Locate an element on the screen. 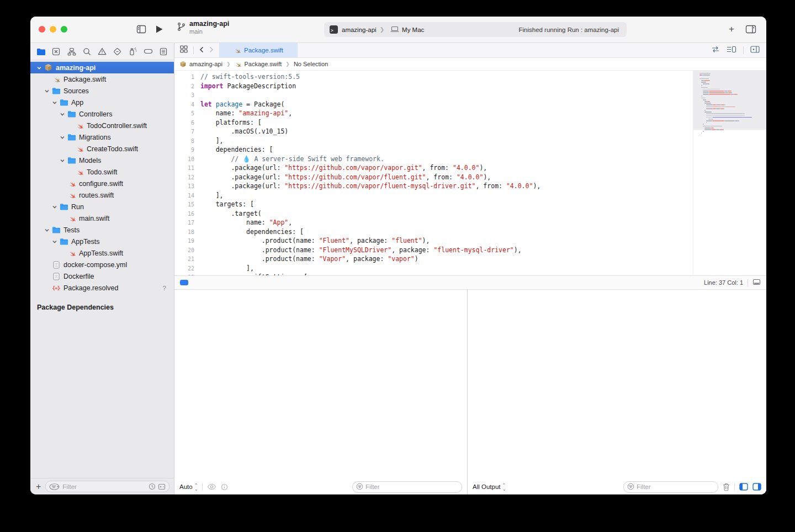 This screenshot has width=795, height=532. editor-display-icon is located at coordinates (756, 283).